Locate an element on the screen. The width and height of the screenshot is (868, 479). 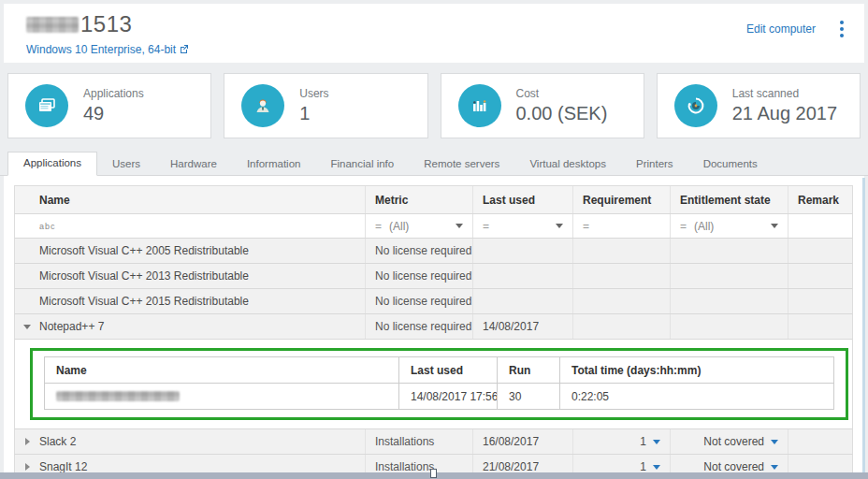
application-name: Slack 2 is located at coordinates (58, 442).